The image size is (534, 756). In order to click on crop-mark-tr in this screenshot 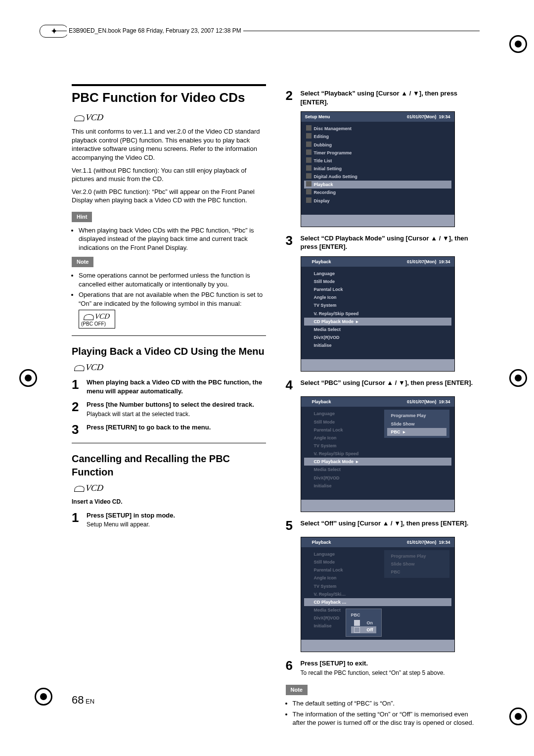, I will do `click(518, 42)`.